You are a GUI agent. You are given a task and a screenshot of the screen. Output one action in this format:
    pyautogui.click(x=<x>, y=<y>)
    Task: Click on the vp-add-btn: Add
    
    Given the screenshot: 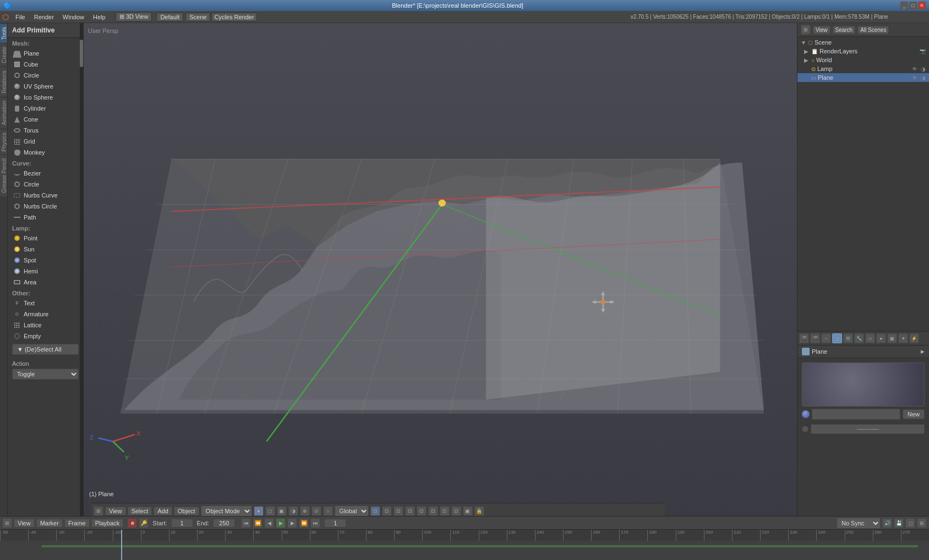 What is the action you would take?
    pyautogui.click(x=163, y=511)
    